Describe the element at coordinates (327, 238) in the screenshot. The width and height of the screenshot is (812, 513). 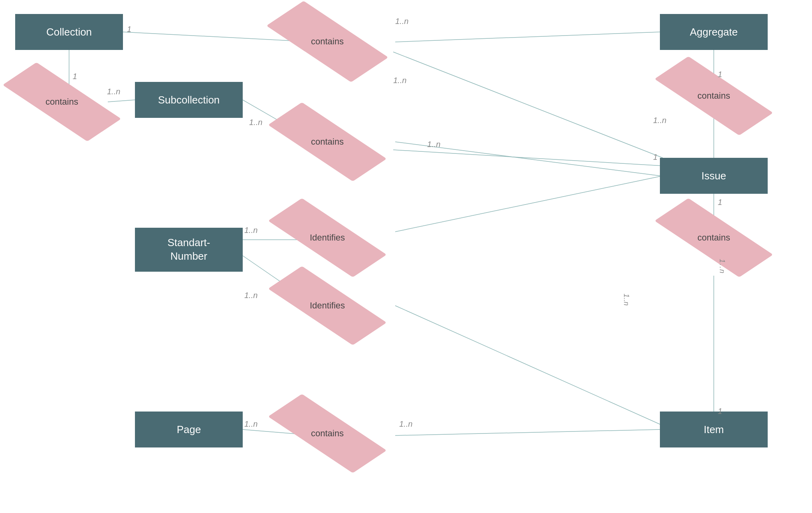
I see `diamond-identifies-top: Identifies` at that location.